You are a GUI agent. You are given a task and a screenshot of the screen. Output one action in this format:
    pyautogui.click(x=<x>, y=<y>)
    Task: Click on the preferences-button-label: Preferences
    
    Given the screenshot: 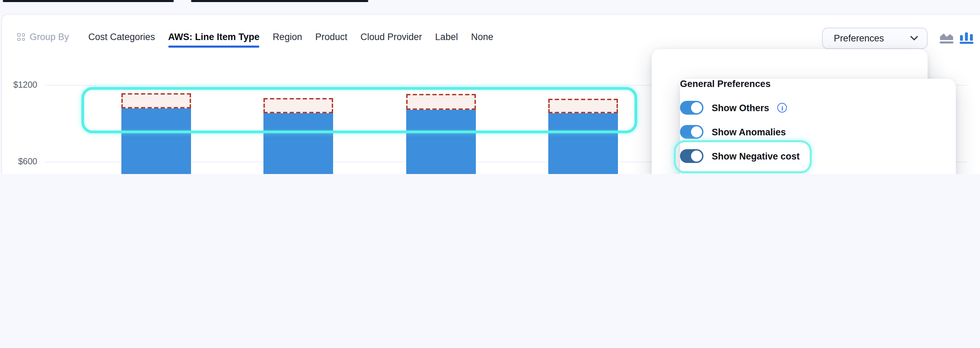 What is the action you would take?
    pyautogui.click(x=859, y=38)
    